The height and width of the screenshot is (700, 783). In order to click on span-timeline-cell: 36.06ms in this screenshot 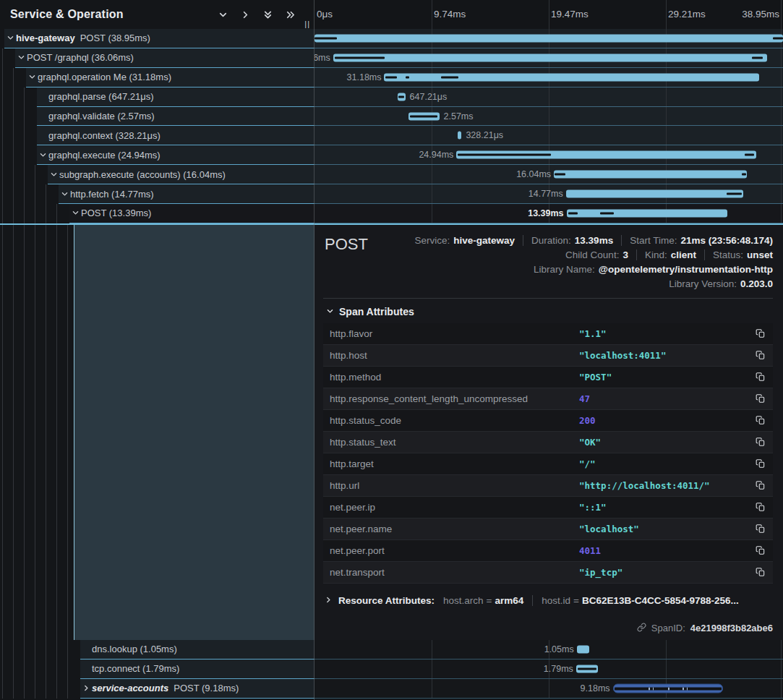, I will do `click(549, 58)`.